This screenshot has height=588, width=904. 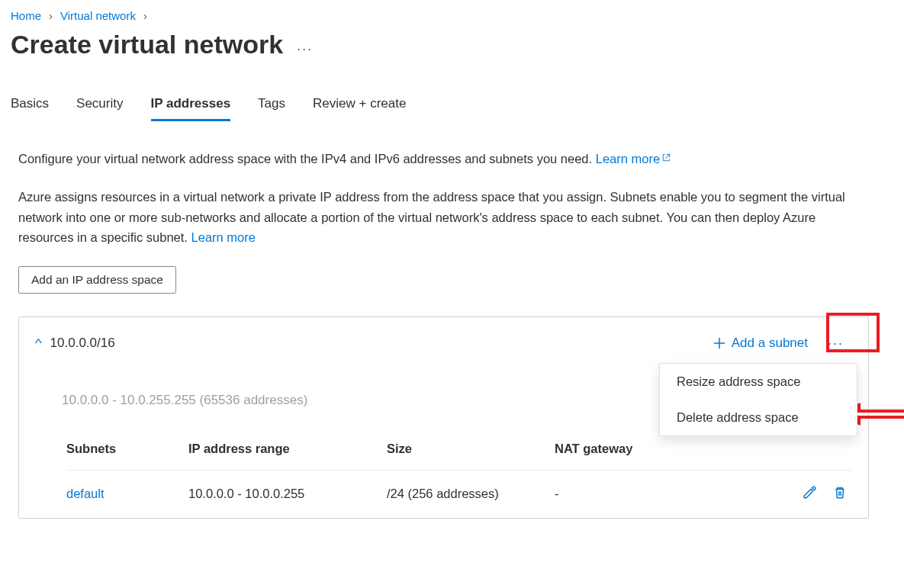 What do you see at coordinates (836, 343) in the screenshot?
I see `address-space-more-button: ···` at bounding box center [836, 343].